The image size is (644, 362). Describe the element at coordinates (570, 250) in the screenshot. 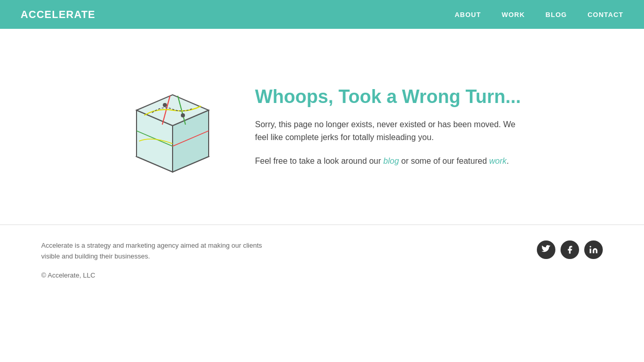

I see `social-icons` at that location.